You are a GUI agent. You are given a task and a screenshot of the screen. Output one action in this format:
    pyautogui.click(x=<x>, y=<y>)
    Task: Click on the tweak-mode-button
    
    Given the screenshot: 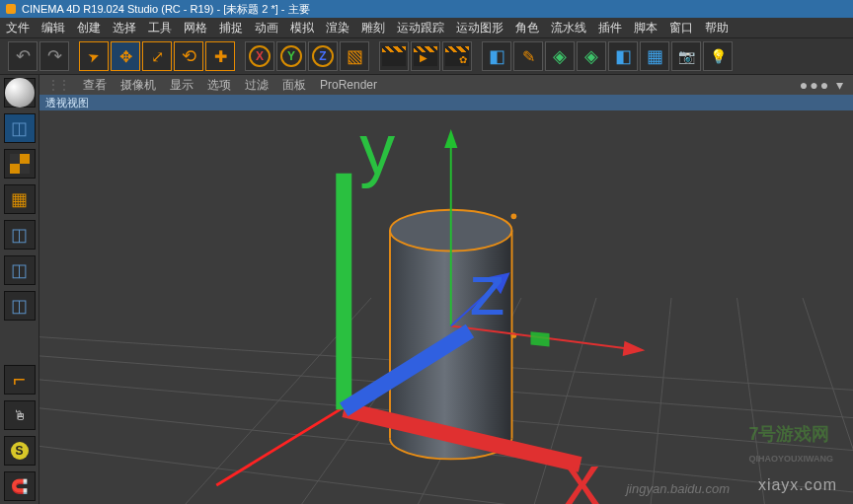 What is the action you would take?
    pyautogui.click(x=20, y=415)
    